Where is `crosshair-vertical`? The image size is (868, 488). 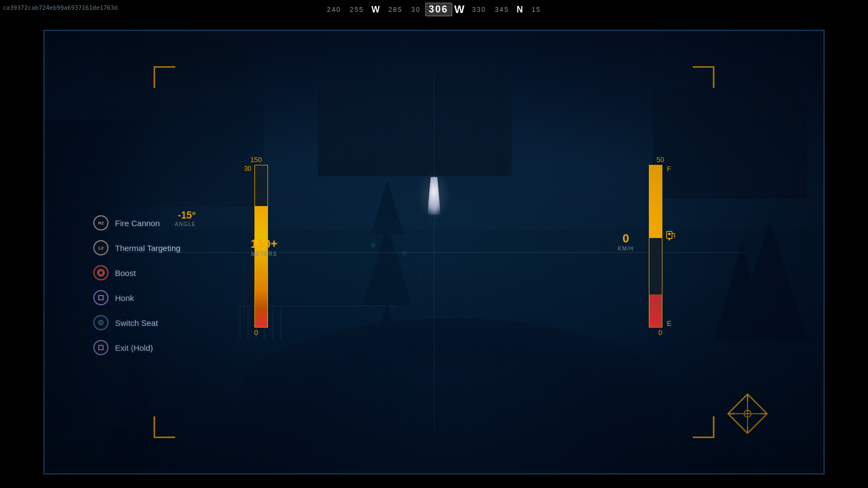
crosshair-vertical is located at coordinates (434, 253).